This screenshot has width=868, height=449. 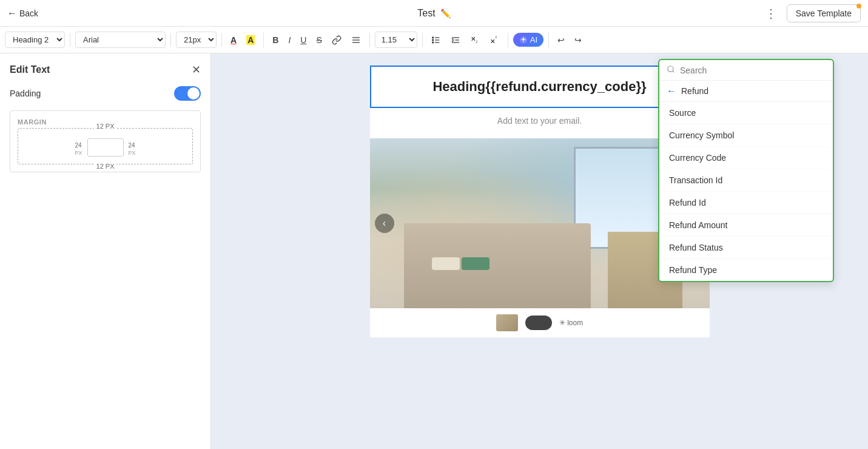 What do you see at coordinates (187, 93) in the screenshot?
I see `padding-toggle` at bounding box center [187, 93].